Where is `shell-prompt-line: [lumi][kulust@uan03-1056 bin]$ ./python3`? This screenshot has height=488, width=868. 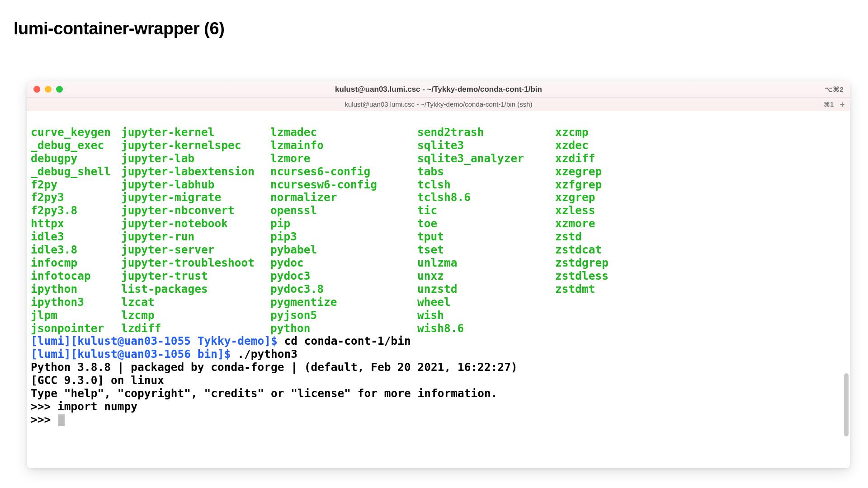 shell-prompt-line: [lumi][kulust@uan03-1056 bin]$ ./python3 is located at coordinates (439, 354).